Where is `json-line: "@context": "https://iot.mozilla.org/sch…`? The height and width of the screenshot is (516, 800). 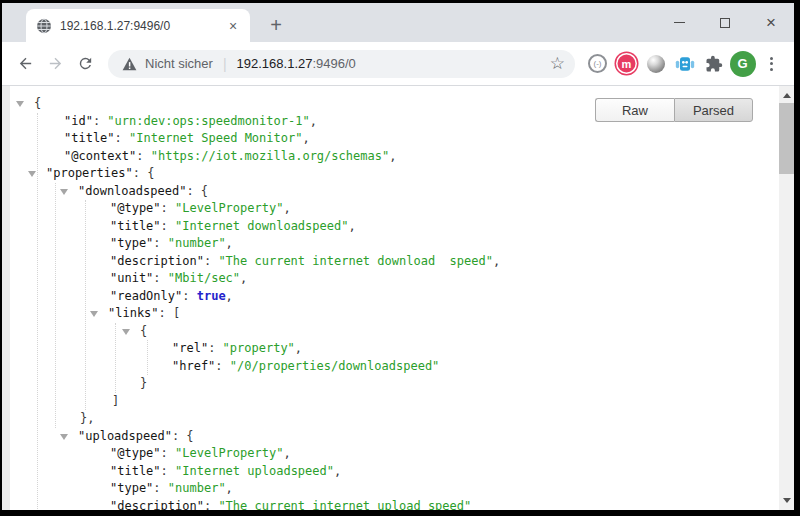 json-line: "@context": "https://iot.mozilla.org/sch… is located at coordinates (394, 157).